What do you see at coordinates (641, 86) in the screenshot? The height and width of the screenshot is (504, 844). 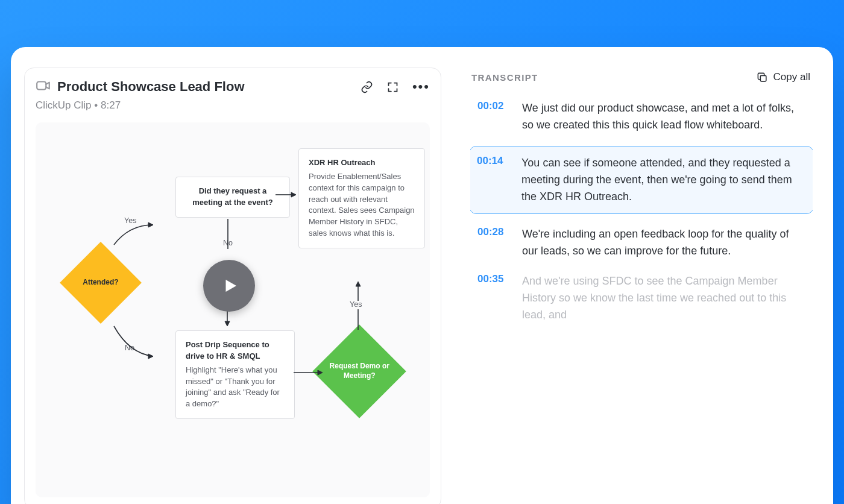 I see `transcript-header: TRANSCRIPT Copy all` at bounding box center [641, 86].